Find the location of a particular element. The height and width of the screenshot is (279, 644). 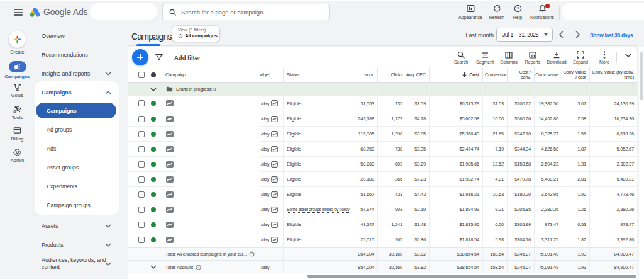

nav-item-insights-and-reports: Insights and reports is located at coordinates (77, 74).